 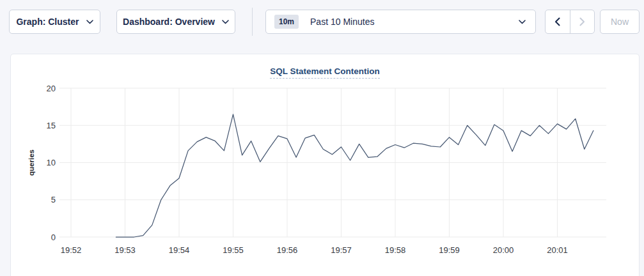 What do you see at coordinates (125, 250) in the screenshot?
I see `x-tick-label: 19:53` at bounding box center [125, 250].